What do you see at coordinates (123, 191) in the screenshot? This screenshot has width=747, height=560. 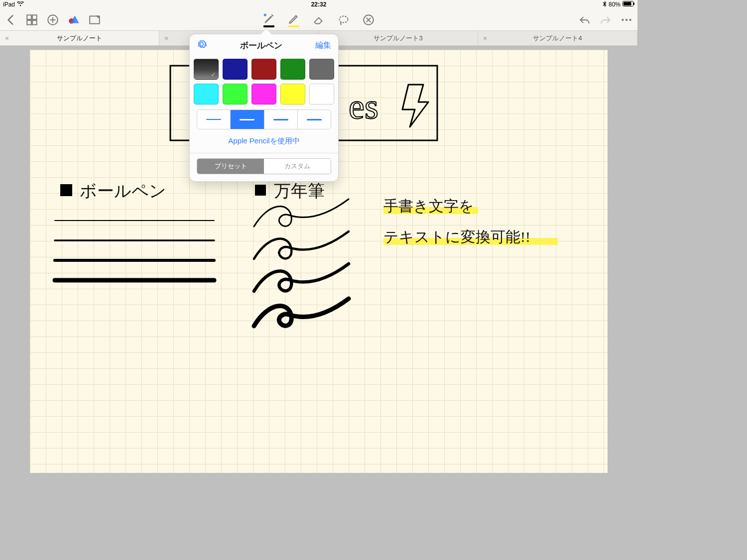 I see `svg-text: ボールペン` at bounding box center [123, 191].